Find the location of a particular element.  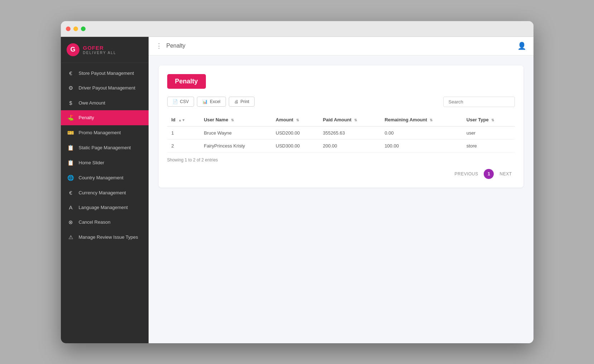

cell-amount: USD200.00 is located at coordinates (295, 133).